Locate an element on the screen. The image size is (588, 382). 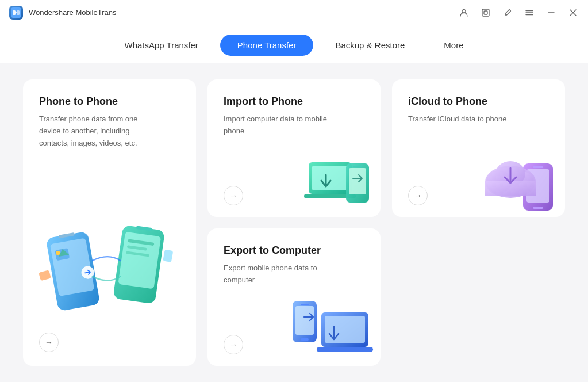
card-export-to-computer: Export to Computer Export mobile phone d… is located at coordinates (294, 297).